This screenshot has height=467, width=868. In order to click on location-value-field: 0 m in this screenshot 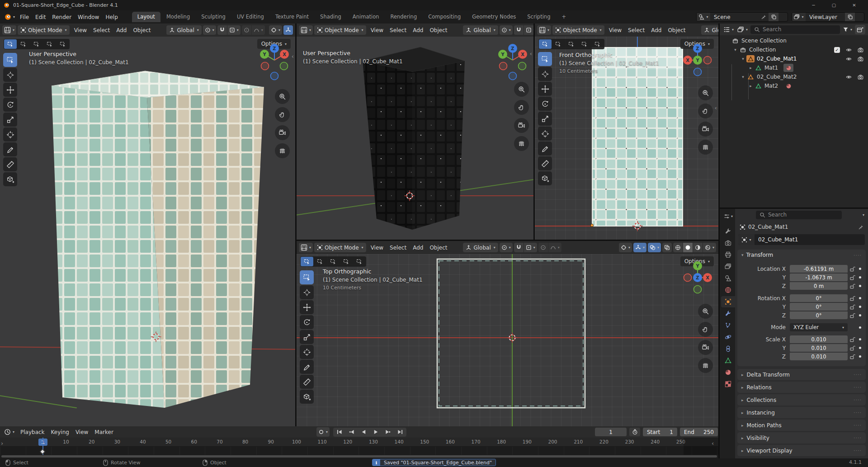, I will do `click(819, 286)`.